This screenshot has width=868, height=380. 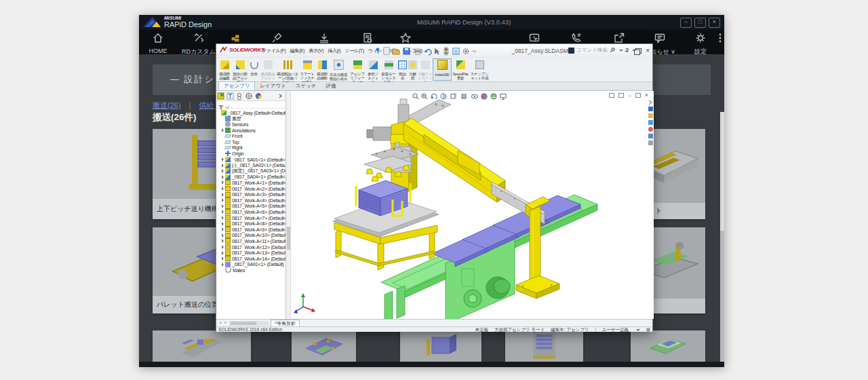 What do you see at coordinates (354, 51) in the screenshot?
I see `menu-ツール(T): ツール(T)` at bounding box center [354, 51].